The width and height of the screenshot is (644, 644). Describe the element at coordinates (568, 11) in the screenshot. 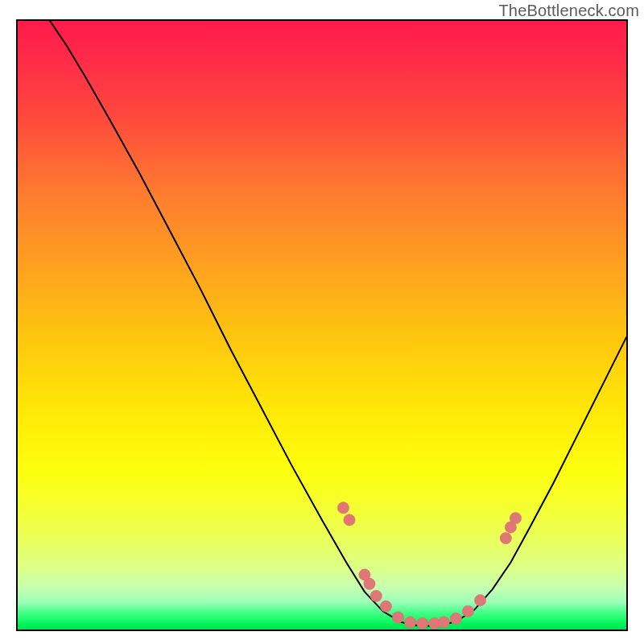

I see `watermark-text: TheBottleneck.com` at that location.